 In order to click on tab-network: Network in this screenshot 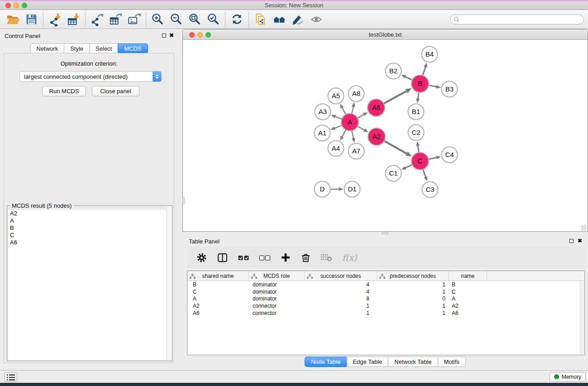, I will do `click(47, 49)`.